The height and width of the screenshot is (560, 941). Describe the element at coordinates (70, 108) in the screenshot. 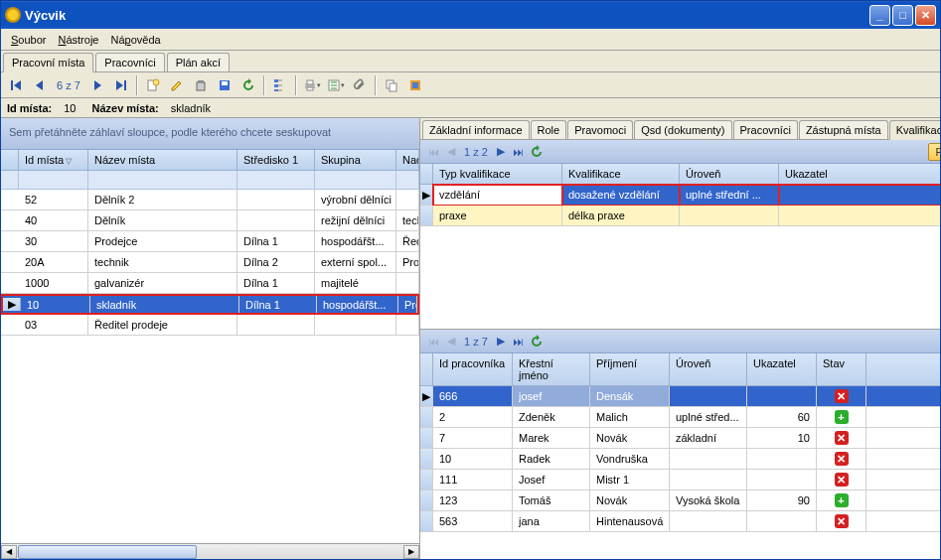

I see `info-id-value: 10` at that location.